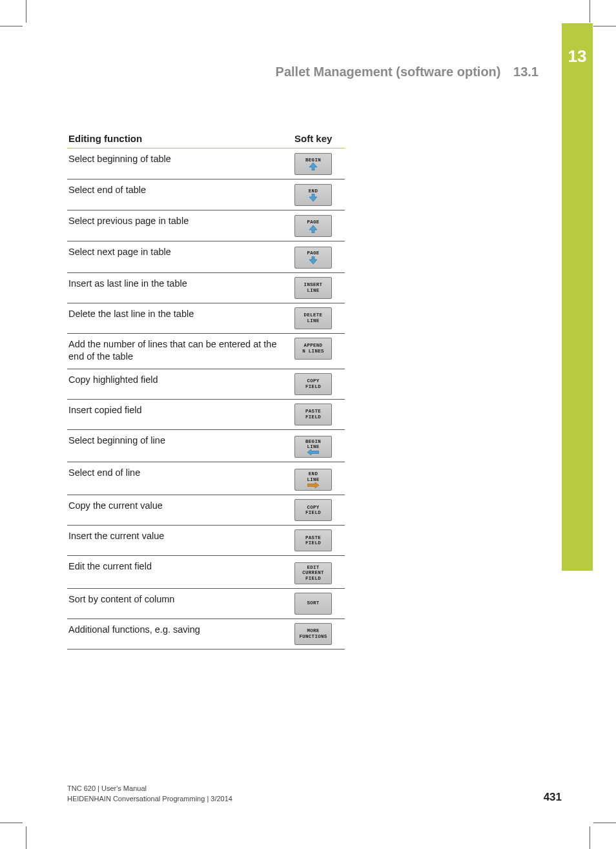  I want to click on table-row: Select beginning of lineBEGINLINE, so click(206, 445).